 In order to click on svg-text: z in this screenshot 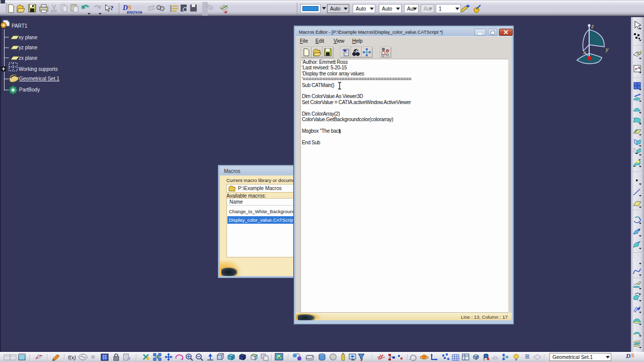, I will do `click(592, 26)`.